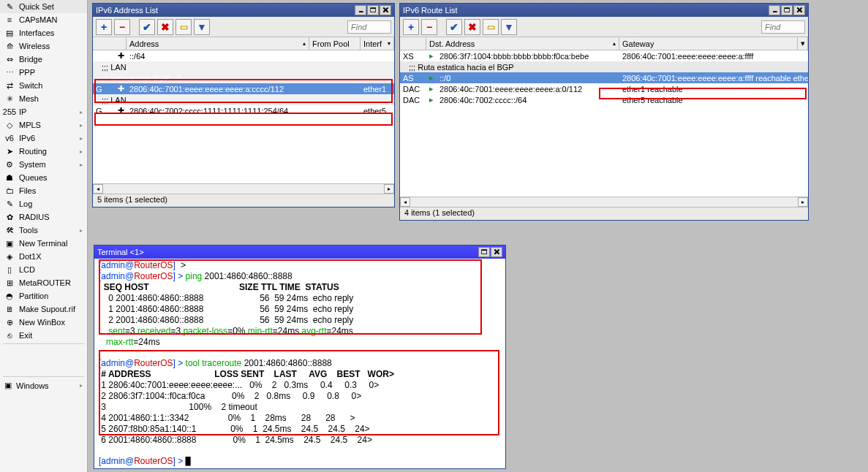  Describe the element at coordinates (10, 138) in the screenshot. I see `ipv6-icon: v6` at that location.